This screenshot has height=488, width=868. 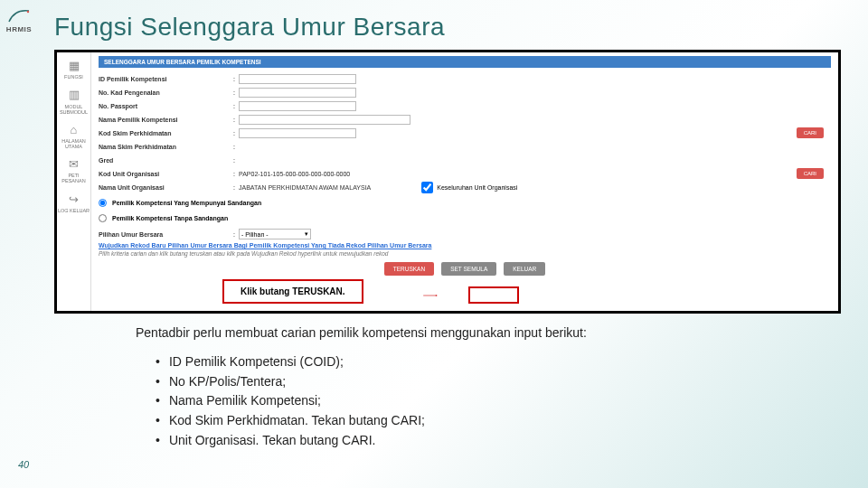 What do you see at coordinates (477, 188) in the screenshot?
I see `label-keseluruhan: Keseluruhan Unit Organisasi` at bounding box center [477, 188].